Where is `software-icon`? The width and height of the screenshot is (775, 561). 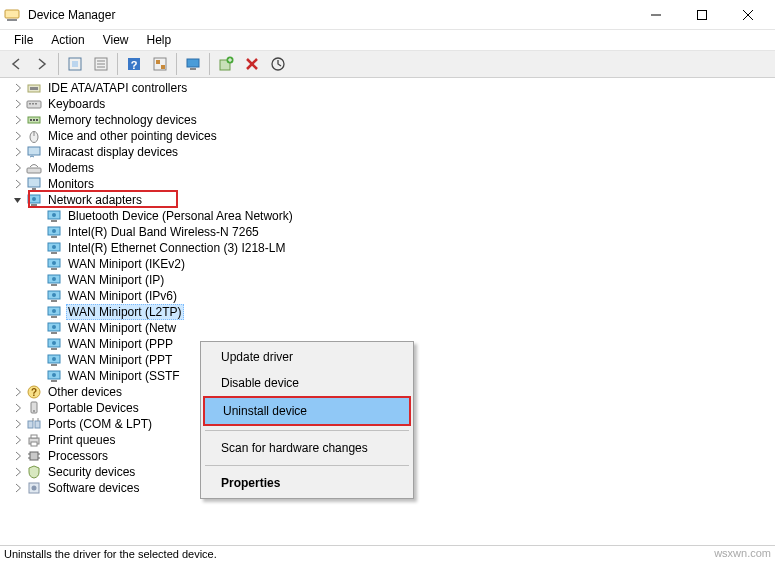 software-icon is located at coordinates (34, 488).